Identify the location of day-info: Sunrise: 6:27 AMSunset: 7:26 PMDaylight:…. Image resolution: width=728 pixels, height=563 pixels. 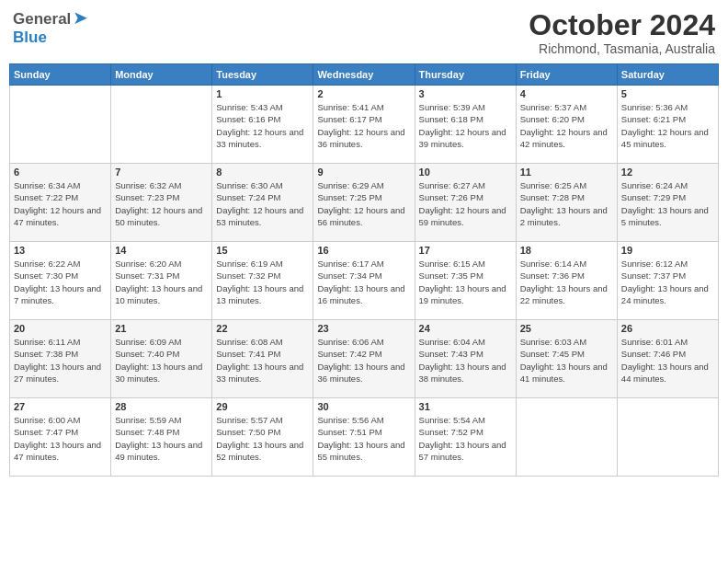
(465, 204).